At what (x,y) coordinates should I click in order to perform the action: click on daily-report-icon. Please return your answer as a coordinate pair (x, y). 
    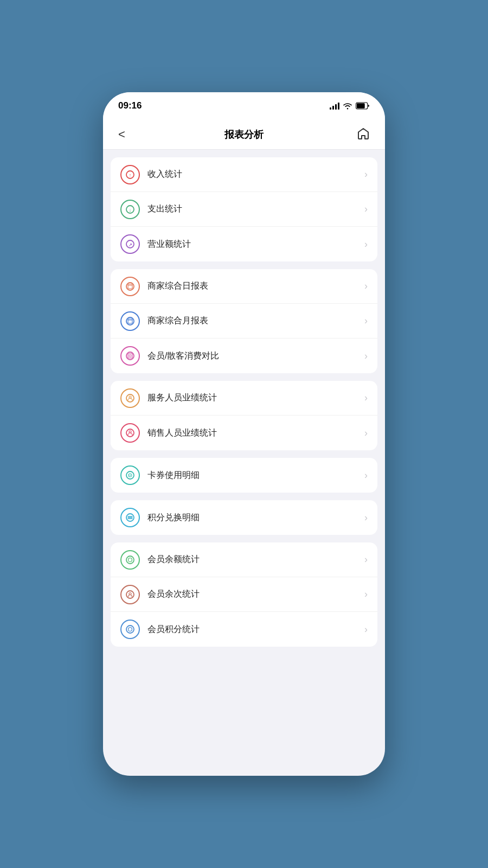
    Looking at the image, I should click on (130, 286).